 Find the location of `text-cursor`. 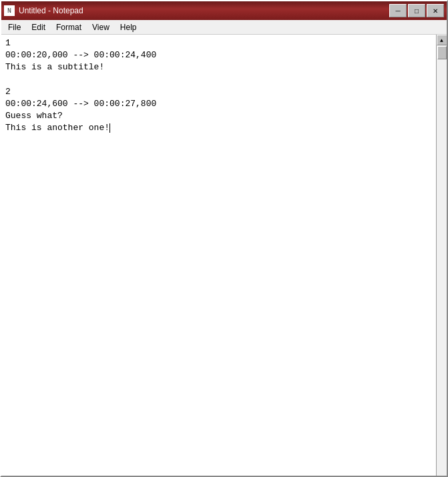

text-cursor is located at coordinates (109, 128).